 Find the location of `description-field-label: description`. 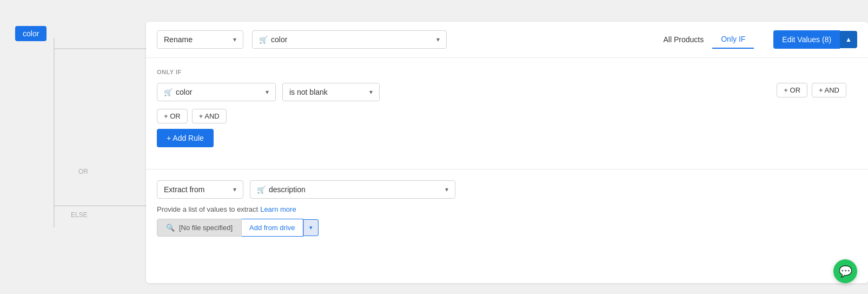

description-field-label: description is located at coordinates (287, 190).